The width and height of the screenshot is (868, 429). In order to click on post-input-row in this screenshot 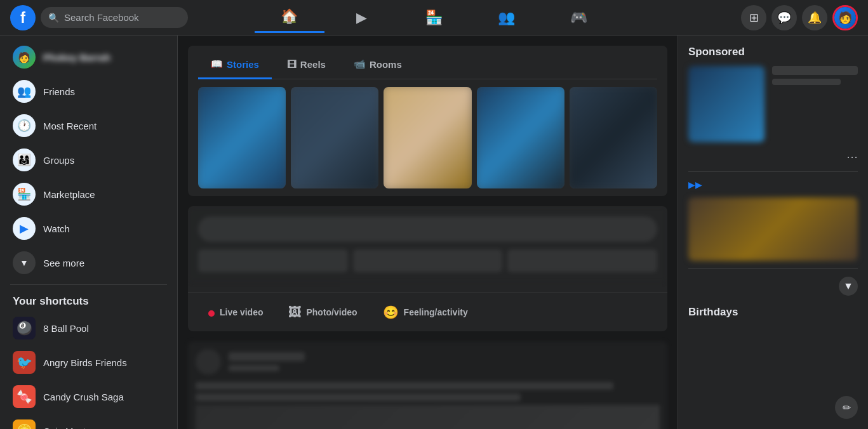, I will do `click(428, 229)`.